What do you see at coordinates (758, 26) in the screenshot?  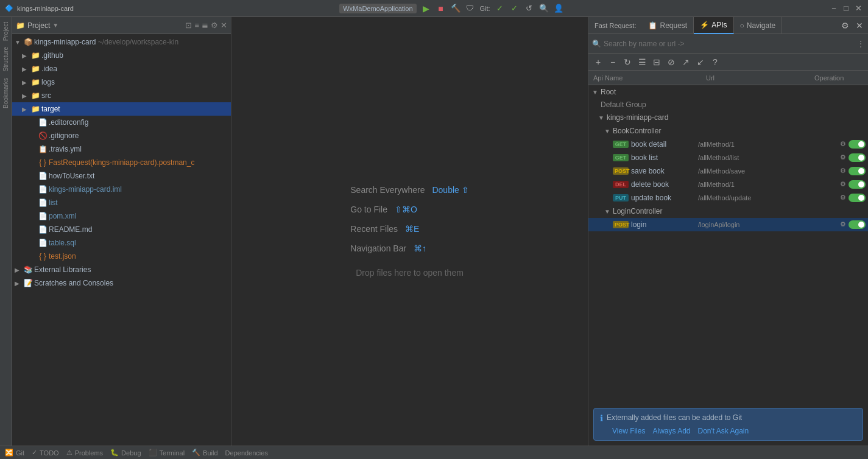 I see `tab-navigate: ○ Navigate` at bounding box center [758, 26].